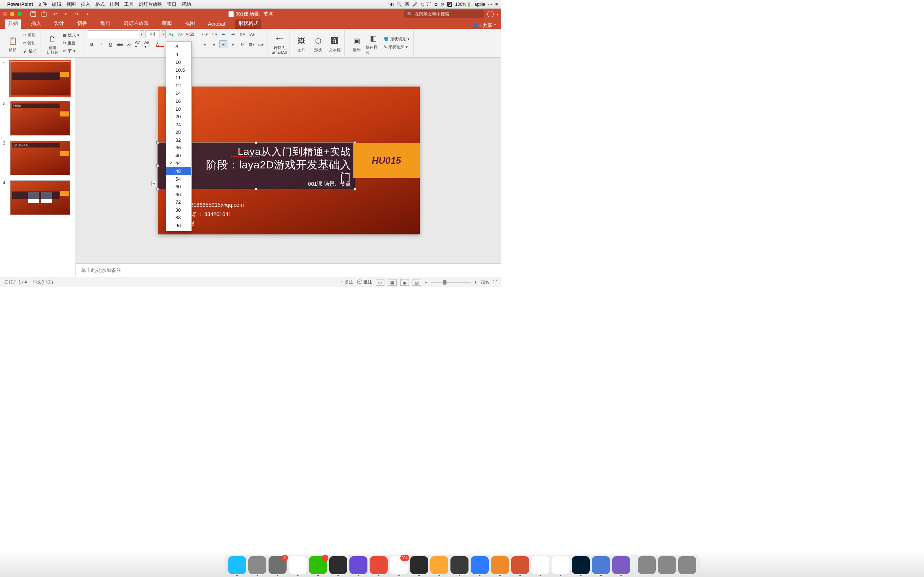 This screenshot has height=577, width=924. Describe the element at coordinates (179, 125) in the screenshot. I see `font-size-option-24: 24` at that location.